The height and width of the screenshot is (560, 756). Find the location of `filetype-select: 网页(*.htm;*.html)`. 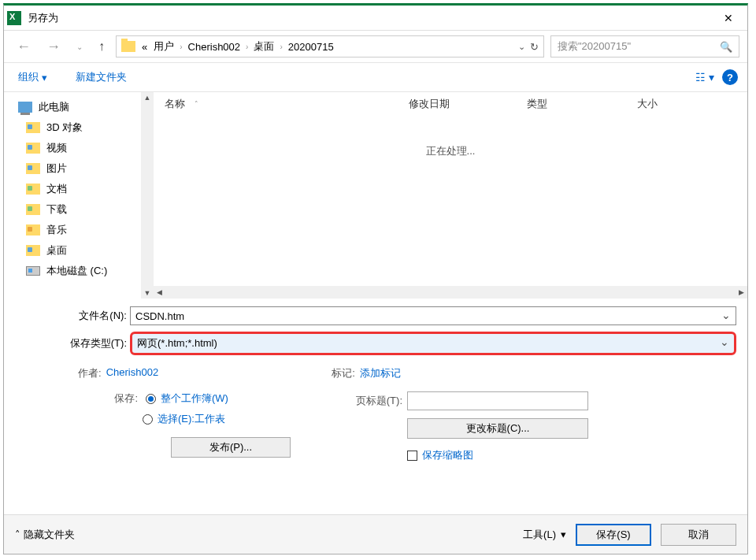

filetype-select: 网页(*.htm;*.html) is located at coordinates (433, 343).